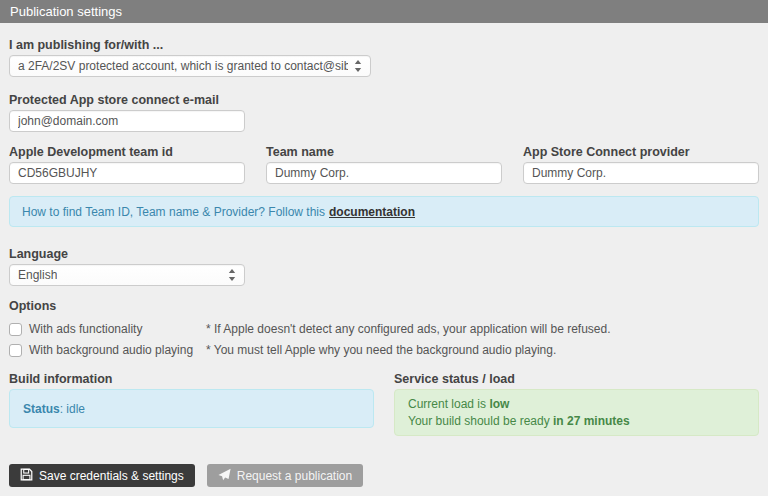  I want to click on option-row-ads: With ads functionality * If Apple doesn'…, so click(384, 330).